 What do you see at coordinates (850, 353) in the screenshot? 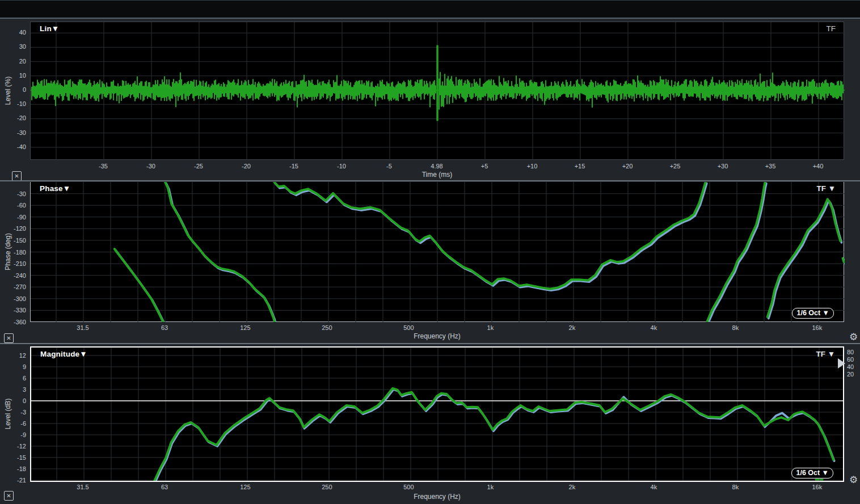
I see `coherence-scale-value: 80` at bounding box center [850, 353].